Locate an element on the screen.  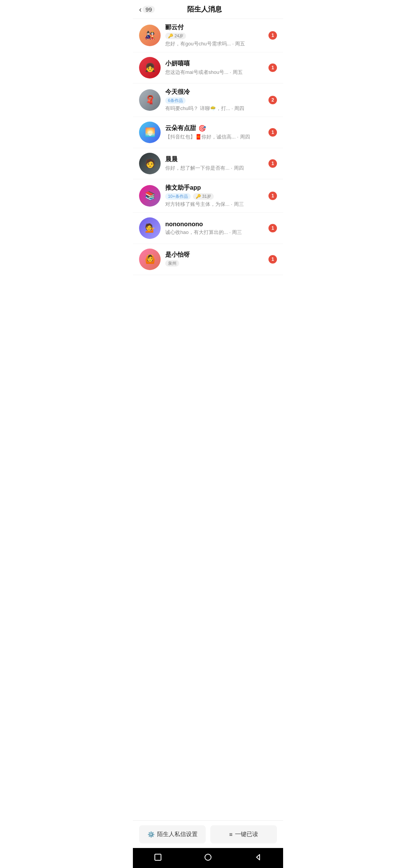
contact-name: nonononono is located at coordinates (184, 224).